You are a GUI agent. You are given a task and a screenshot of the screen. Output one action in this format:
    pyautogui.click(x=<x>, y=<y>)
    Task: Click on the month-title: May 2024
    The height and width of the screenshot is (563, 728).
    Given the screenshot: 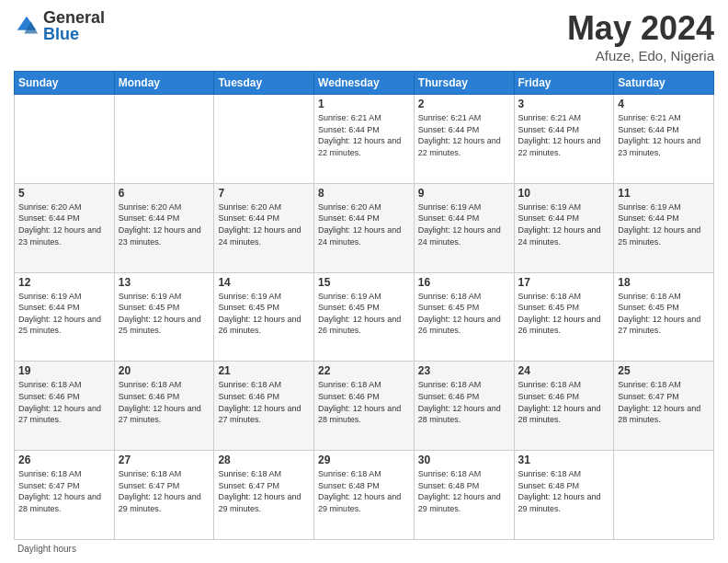 What is the action you would take?
    pyautogui.click(x=641, y=29)
    